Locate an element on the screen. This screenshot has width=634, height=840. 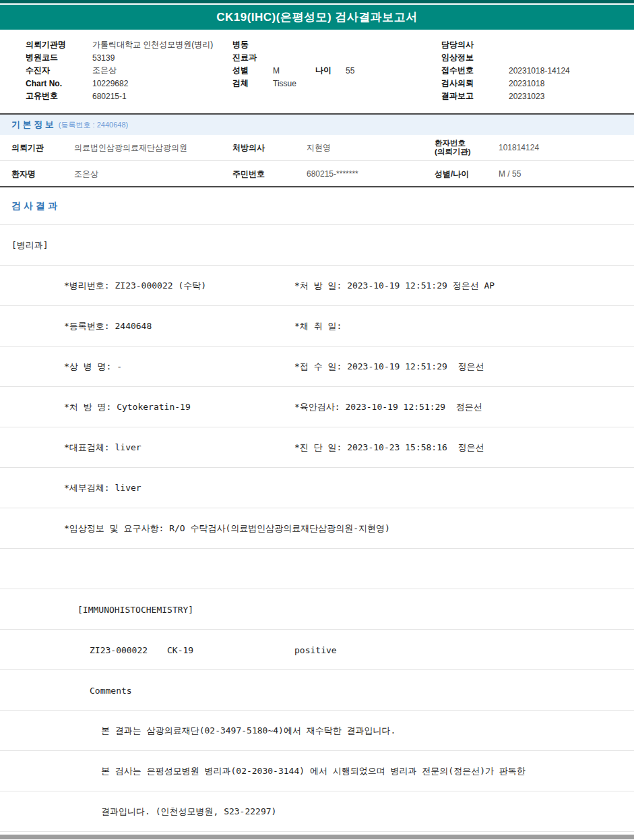
collection-date: *채 취 일: is located at coordinates (318, 326).